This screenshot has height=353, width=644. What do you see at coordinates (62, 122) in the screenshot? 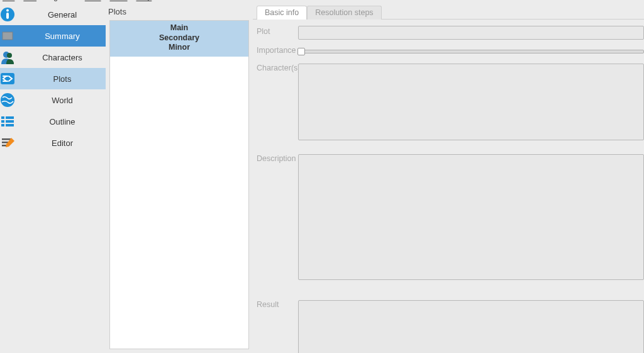
I see `sidebar-item-label: Outline` at bounding box center [62, 122].